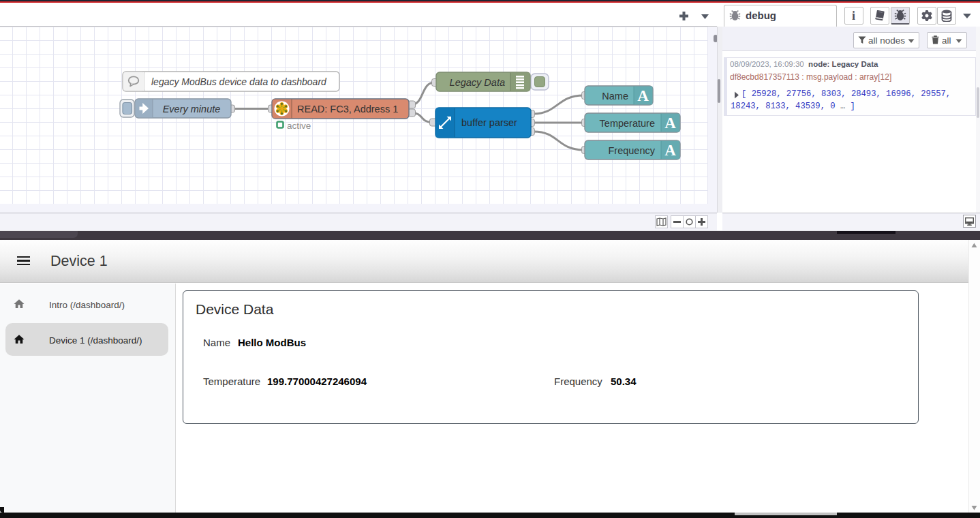  Describe the element at coordinates (477, 82) in the screenshot. I see `svg-text: Legacy Data` at that location.